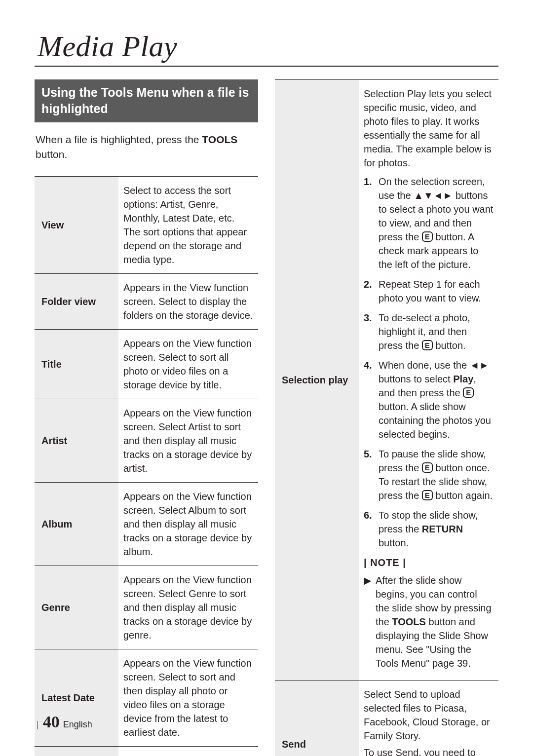 The image size is (533, 756). What do you see at coordinates (428, 563) in the screenshot?
I see `note-heading: | NOTE |` at bounding box center [428, 563].